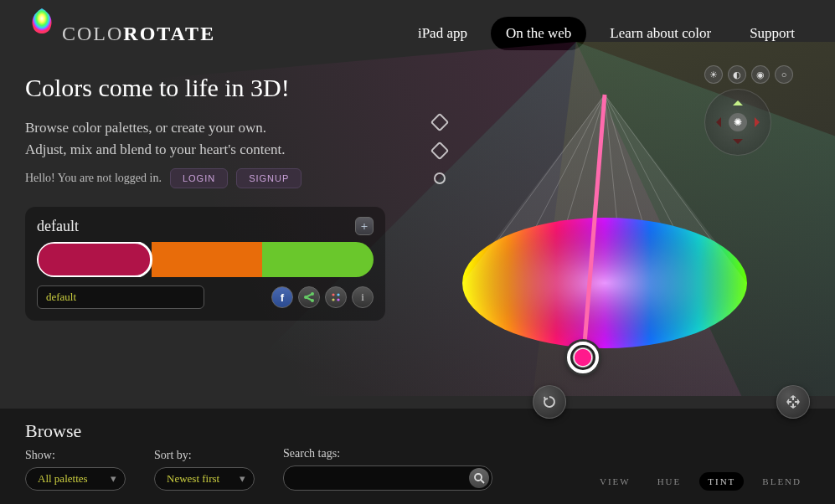 Image resolution: width=835 pixels, height=504 pixels. I want to click on palette-name-input, so click(121, 297).